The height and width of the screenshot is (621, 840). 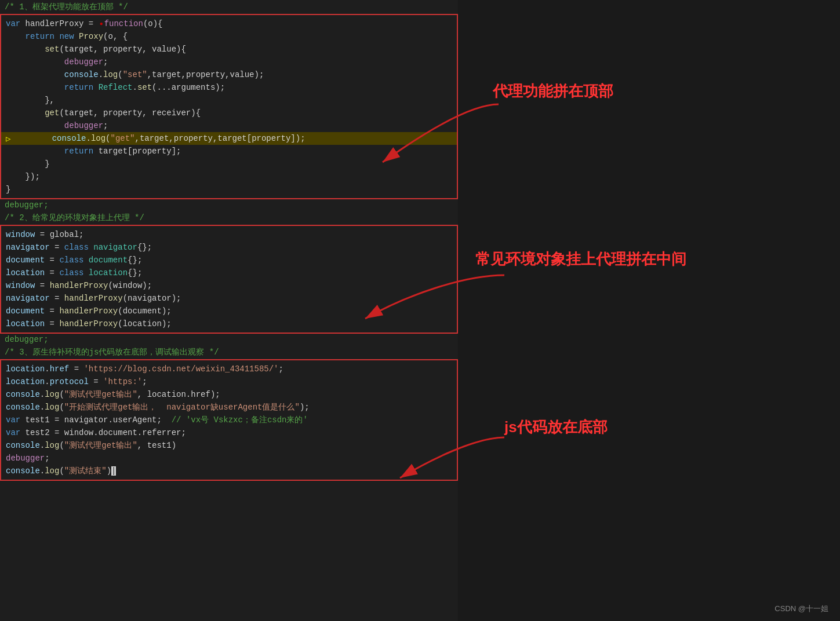 What do you see at coordinates (229, 49) in the screenshot?
I see `code-line: set(target, property, value){` at bounding box center [229, 49].